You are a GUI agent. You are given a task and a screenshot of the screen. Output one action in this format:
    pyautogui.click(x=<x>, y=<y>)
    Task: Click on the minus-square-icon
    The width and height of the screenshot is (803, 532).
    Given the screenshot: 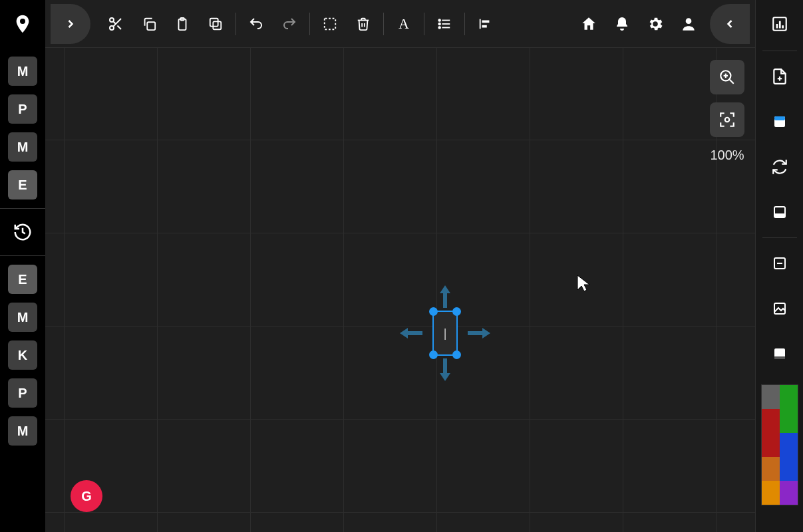 What is the action you would take?
    pyautogui.click(x=780, y=263)
    